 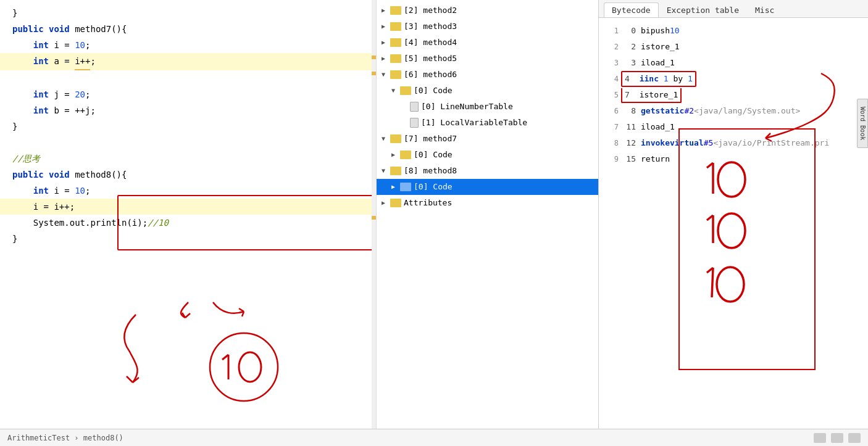 I want to click on tree-item-method8: ▼ [8] method8, so click(x=488, y=171).